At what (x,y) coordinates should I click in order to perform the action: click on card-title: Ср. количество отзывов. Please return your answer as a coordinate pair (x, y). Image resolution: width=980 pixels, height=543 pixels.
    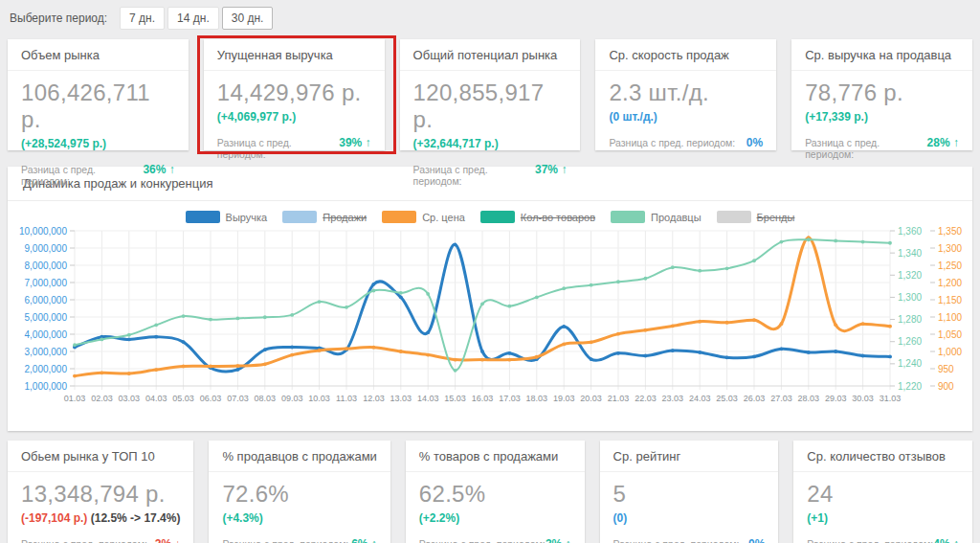
    Looking at the image, I should click on (882, 456).